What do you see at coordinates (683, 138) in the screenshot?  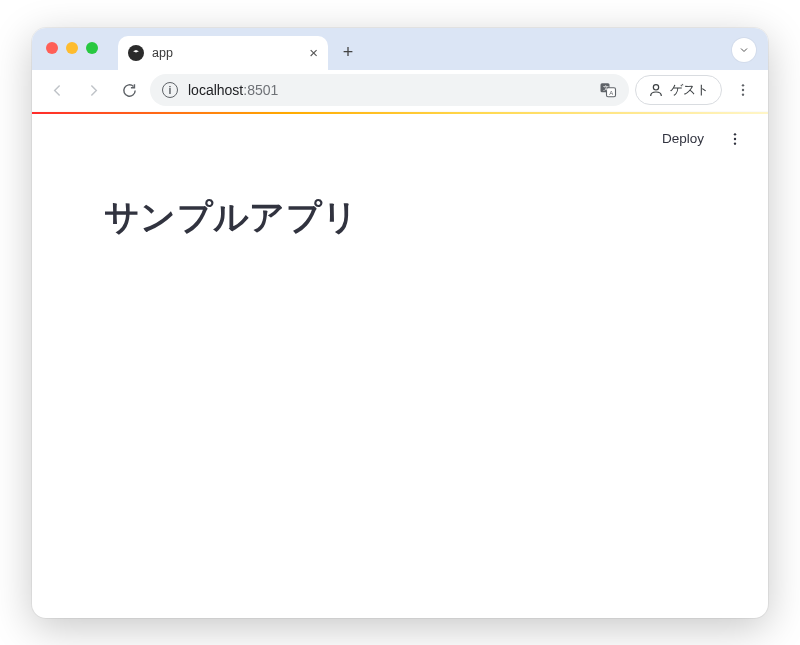 I see `deploy-button: Deploy` at bounding box center [683, 138].